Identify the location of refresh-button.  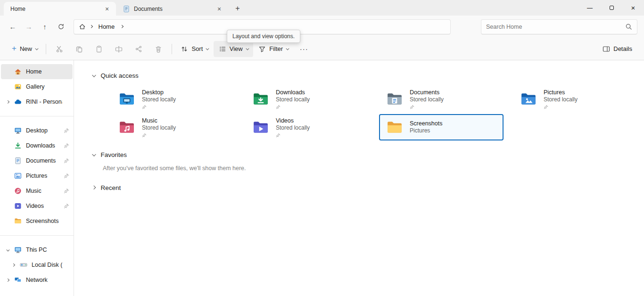
(61, 27).